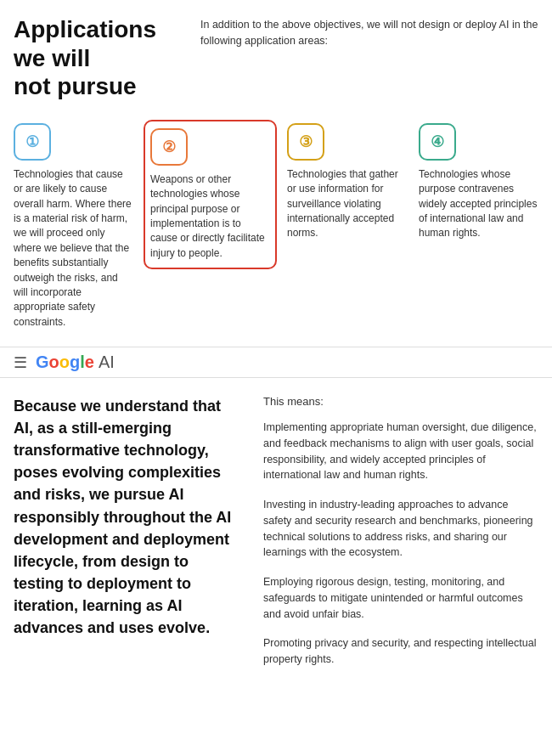 This screenshot has width=552, height=756. Describe the element at coordinates (346, 182) in the screenshot. I see `card-3: ③ Technologies that gather or use inform…` at that location.